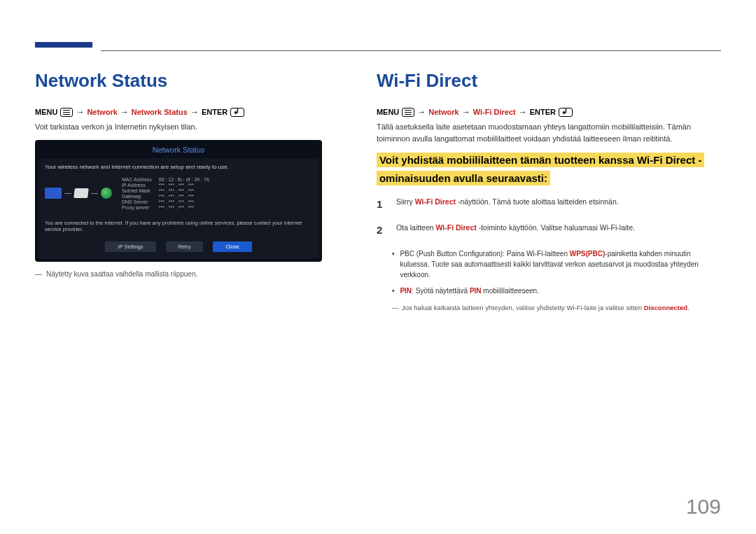 The width and height of the screenshot is (756, 534). I want to click on step1-red: Wi-Fi Direct, so click(435, 202).